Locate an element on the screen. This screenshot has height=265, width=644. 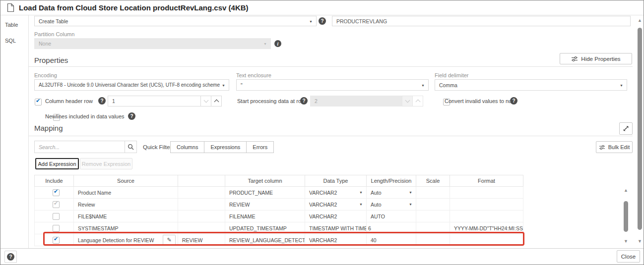
cell-expression: REVIEW is located at coordinates (201, 240).